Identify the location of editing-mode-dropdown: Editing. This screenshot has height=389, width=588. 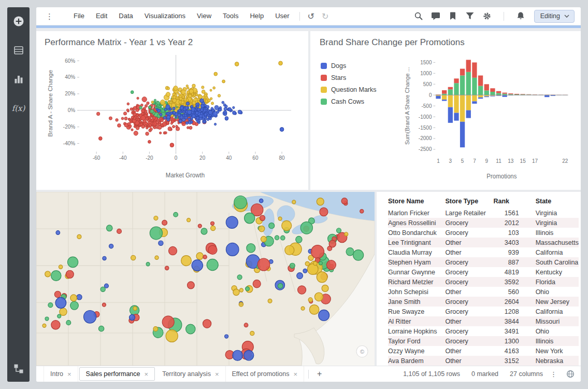
(554, 17).